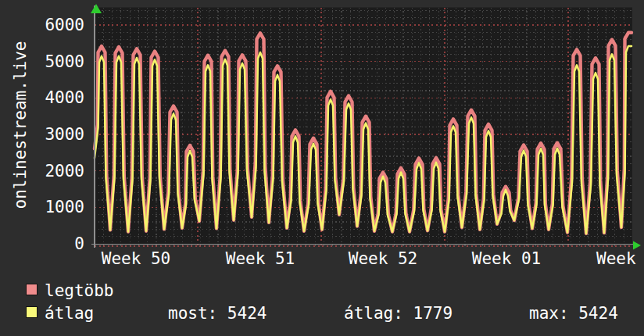  What do you see at coordinates (69, 313) in the screenshot?
I see `legend-label: átlag` at bounding box center [69, 313].